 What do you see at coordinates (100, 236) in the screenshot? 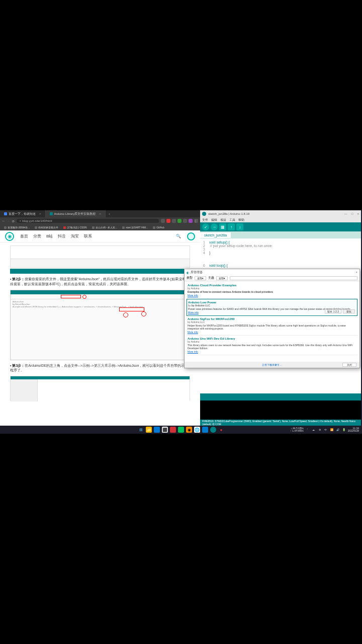
I see `site-header: ◉ 首页 分类 B站 抖音 淘宝 联系 🔍` at bounding box center [100, 236].